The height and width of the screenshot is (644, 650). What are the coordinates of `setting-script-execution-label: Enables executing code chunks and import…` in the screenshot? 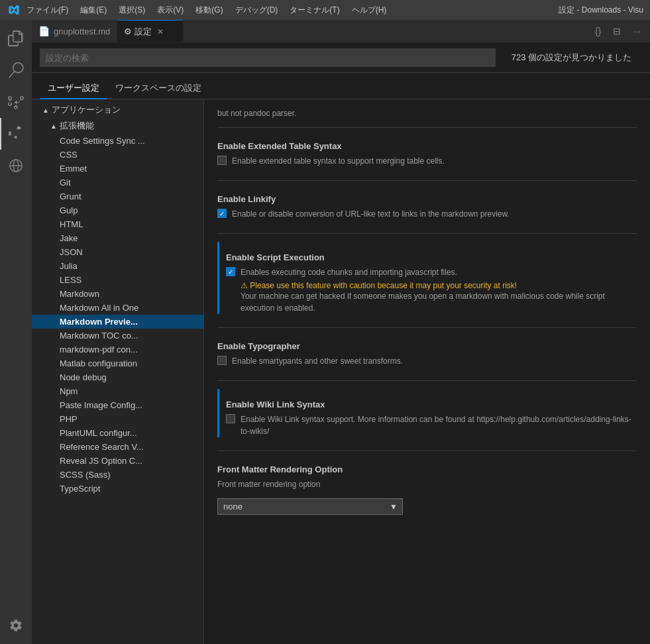 It's located at (349, 272).